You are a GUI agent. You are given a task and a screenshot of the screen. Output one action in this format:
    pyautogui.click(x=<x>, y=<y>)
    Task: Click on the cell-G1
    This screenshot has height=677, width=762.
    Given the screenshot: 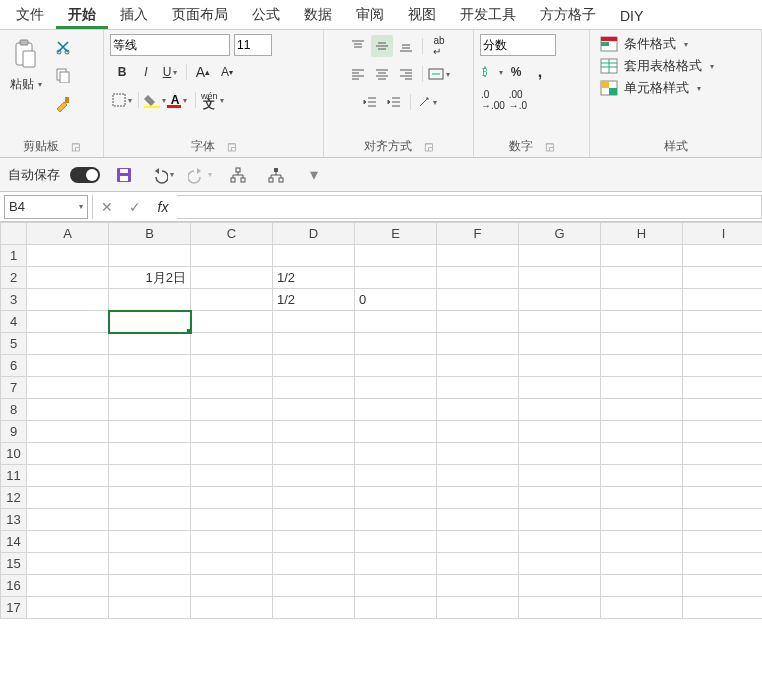 What is the action you would take?
    pyautogui.click(x=560, y=256)
    